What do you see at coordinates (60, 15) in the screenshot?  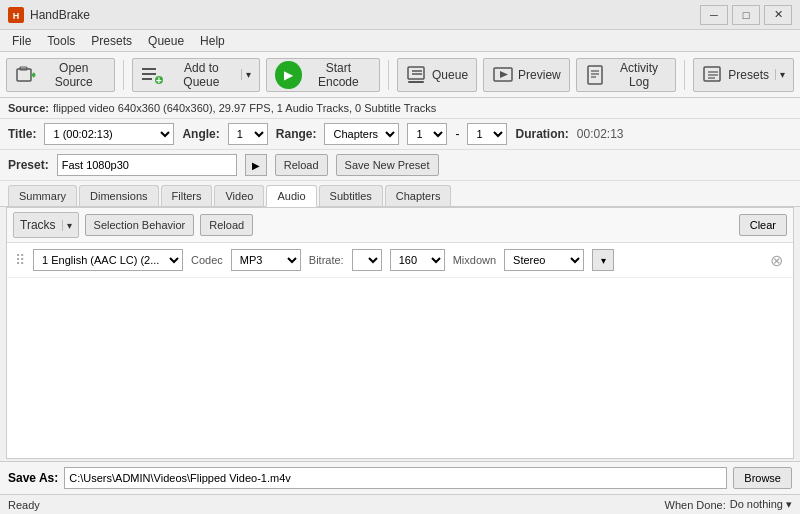 I see `app-title: HandBrake` at bounding box center [60, 15].